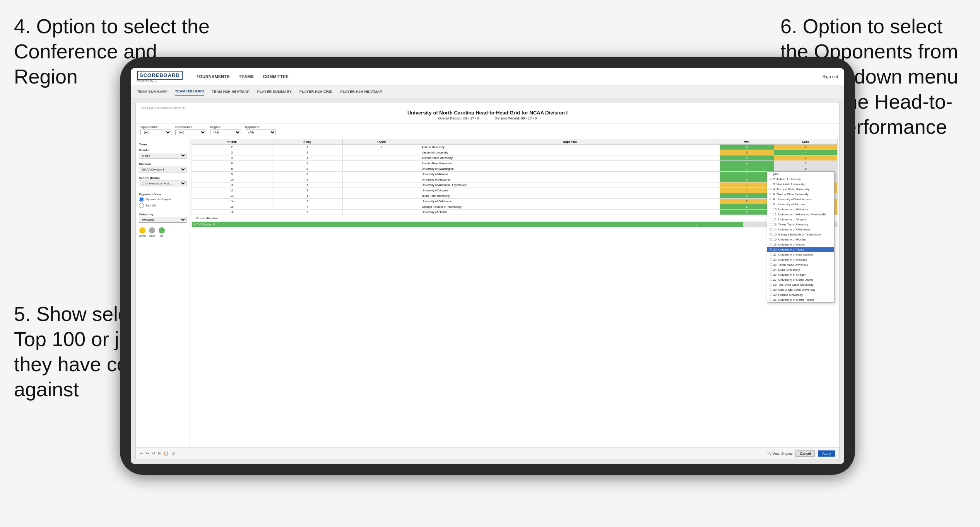 This screenshot has height=527, width=980. I want to click on card-header: Last Updated: 4/9/2024 16:55:38 Universi…, so click(487, 114).